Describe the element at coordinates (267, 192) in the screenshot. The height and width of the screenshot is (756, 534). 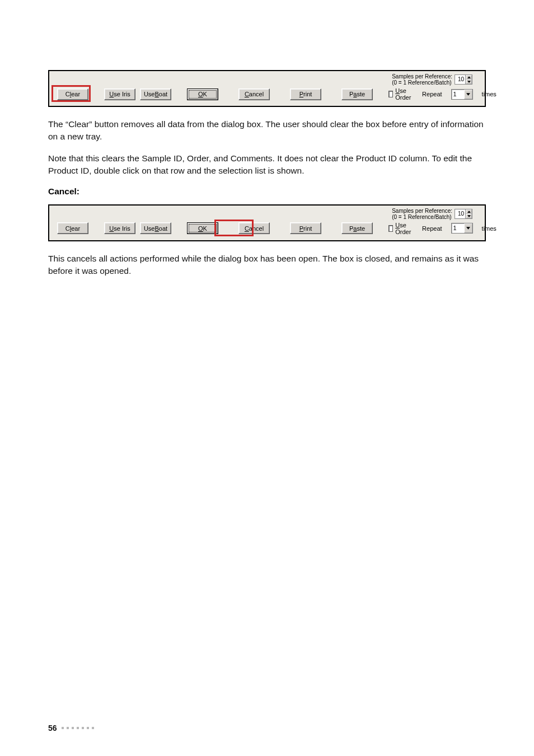
I see `heading-cancel: Cancel:` at that location.